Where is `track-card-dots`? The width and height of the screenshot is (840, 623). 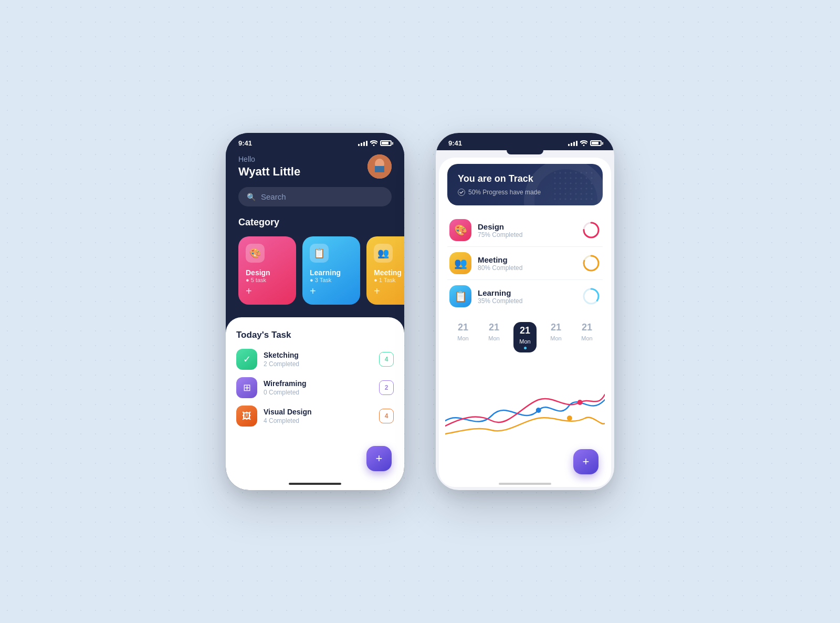
track-card-dots is located at coordinates (573, 187).